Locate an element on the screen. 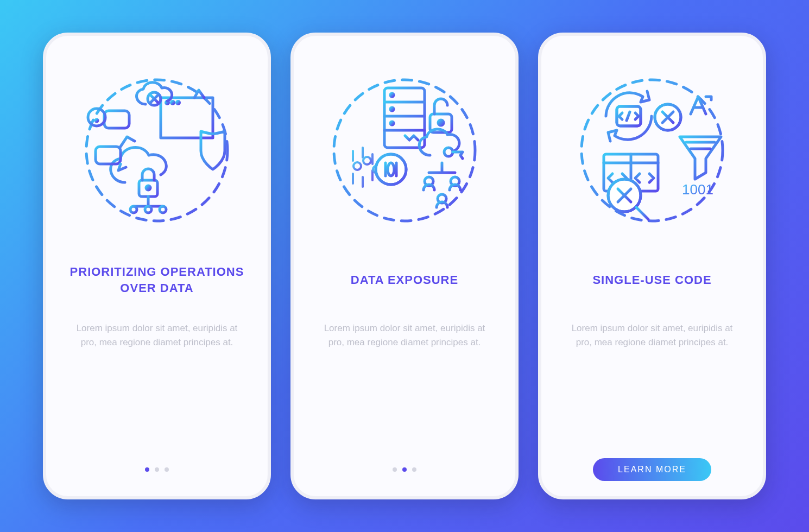 This screenshot has width=809, height=532. cta-container: LEARN MORE is located at coordinates (652, 470).